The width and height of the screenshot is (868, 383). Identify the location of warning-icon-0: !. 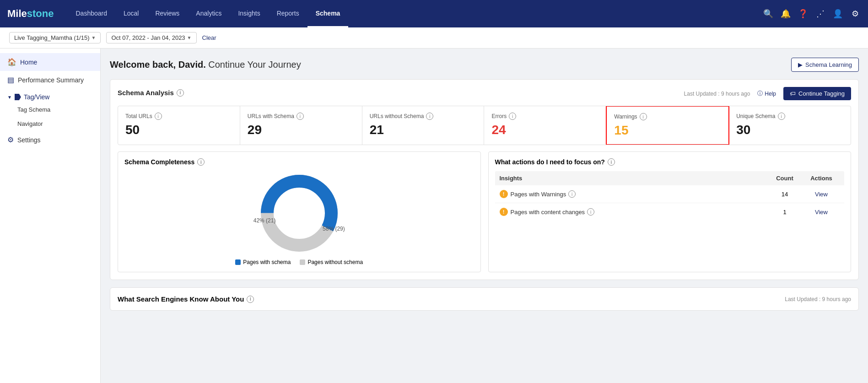
(504, 194).